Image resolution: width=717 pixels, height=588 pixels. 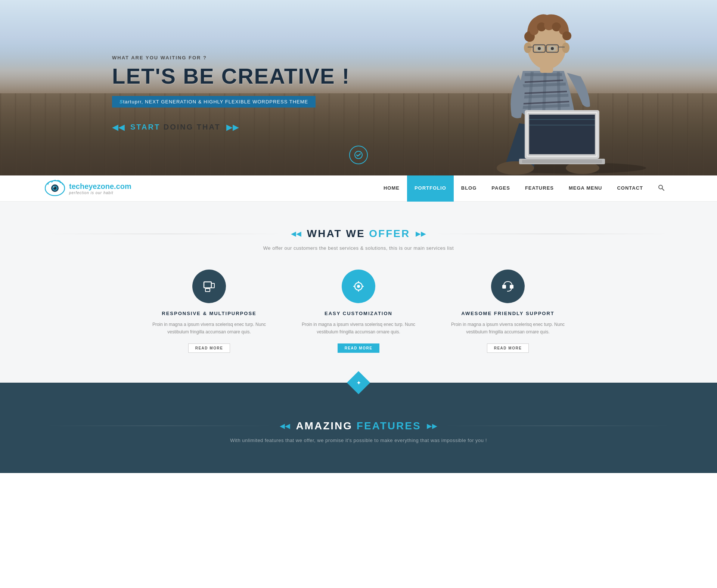 I want to click on support-icon, so click(x=508, y=286).